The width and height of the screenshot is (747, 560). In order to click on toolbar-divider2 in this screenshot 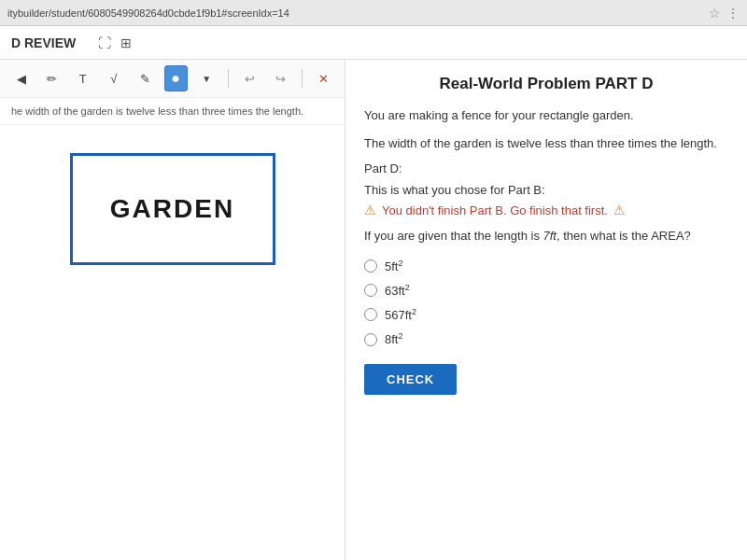, I will do `click(303, 78)`.